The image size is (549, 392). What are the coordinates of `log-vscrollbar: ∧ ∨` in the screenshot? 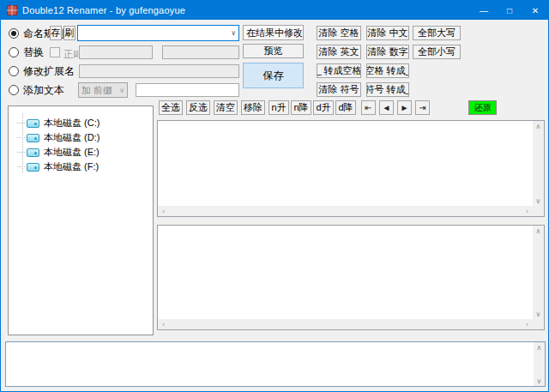 It's located at (539, 364).